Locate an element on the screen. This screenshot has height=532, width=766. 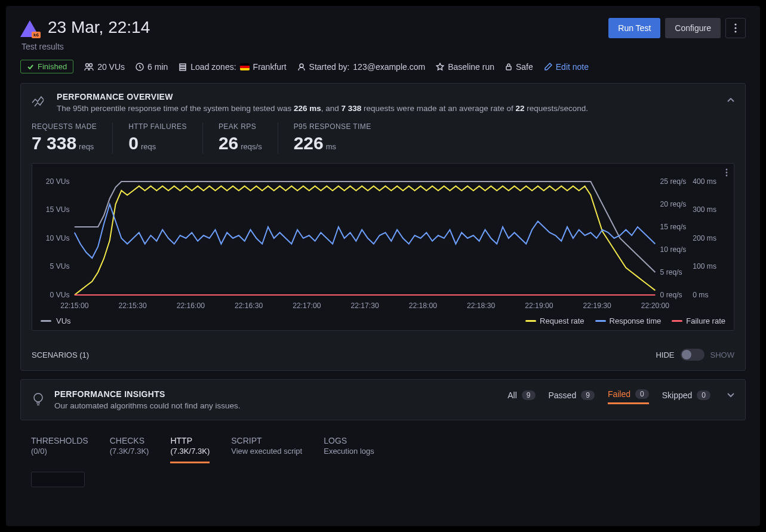
insights-tab-passed: Passed9 is located at coordinates (572, 397).